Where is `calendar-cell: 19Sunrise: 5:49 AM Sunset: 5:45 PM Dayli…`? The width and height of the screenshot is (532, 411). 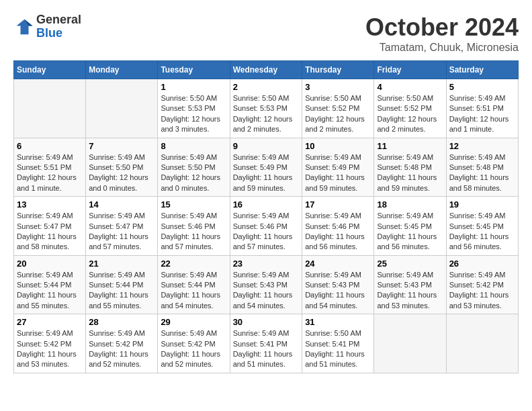 calendar-cell: 19Sunrise: 5:49 AM Sunset: 5:45 PM Dayli… is located at coordinates (482, 226).